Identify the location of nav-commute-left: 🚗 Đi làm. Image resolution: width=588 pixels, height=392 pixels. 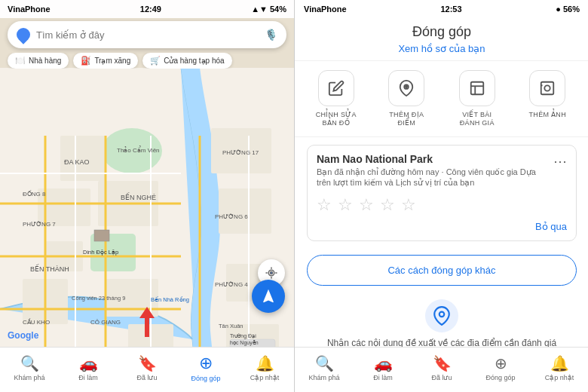
(88, 370).